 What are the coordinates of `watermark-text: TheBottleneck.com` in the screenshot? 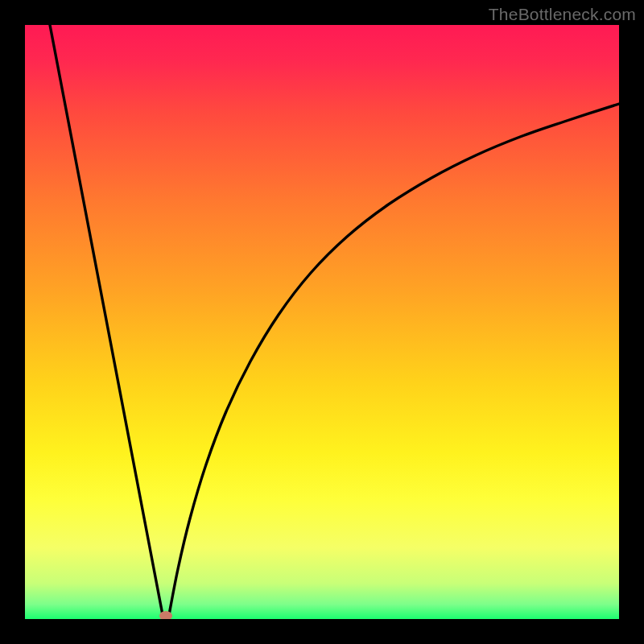 It's located at (562, 14).